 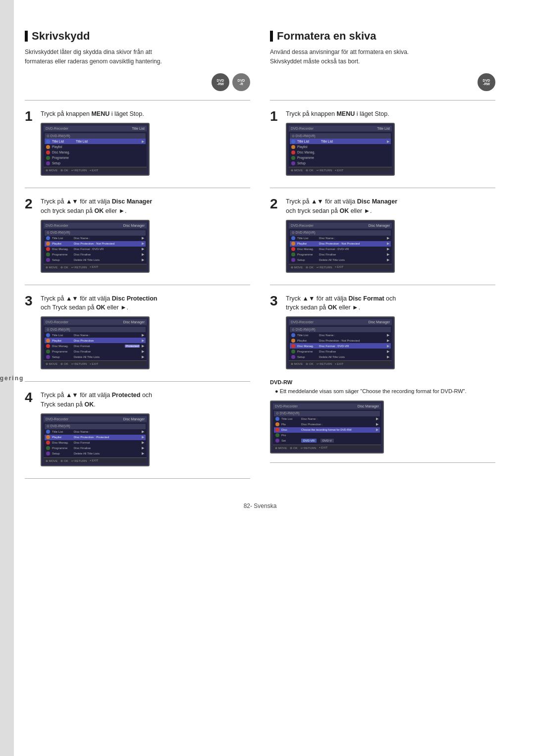 I want to click on right-step-2-number: 2, so click(x=275, y=204).